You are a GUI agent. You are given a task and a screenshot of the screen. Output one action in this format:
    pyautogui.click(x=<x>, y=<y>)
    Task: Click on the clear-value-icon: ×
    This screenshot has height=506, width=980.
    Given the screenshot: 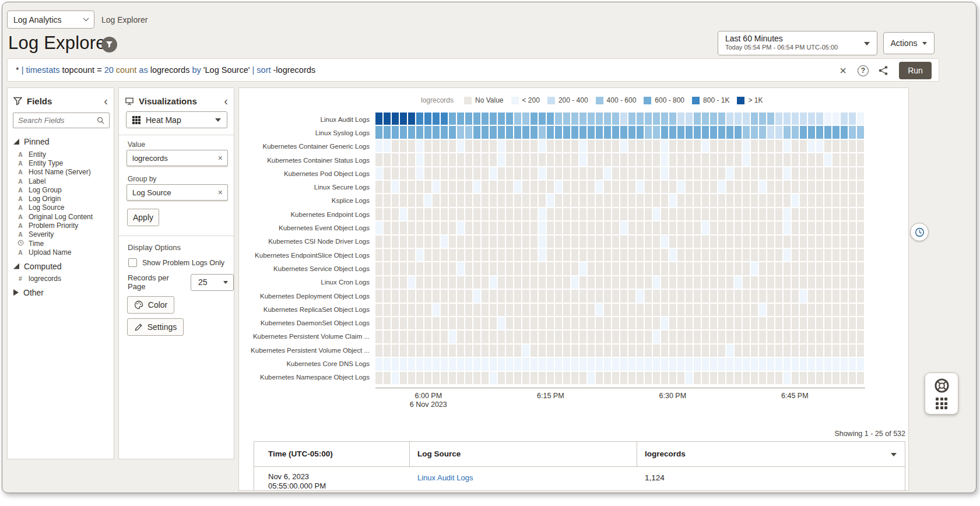 What is the action you would take?
    pyautogui.click(x=220, y=158)
    